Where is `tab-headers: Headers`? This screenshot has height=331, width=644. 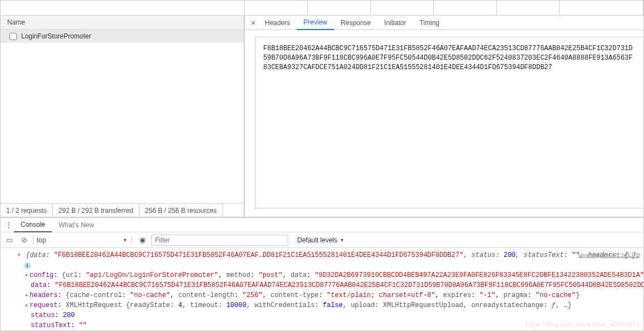
tab-headers: Headers is located at coordinates (278, 23).